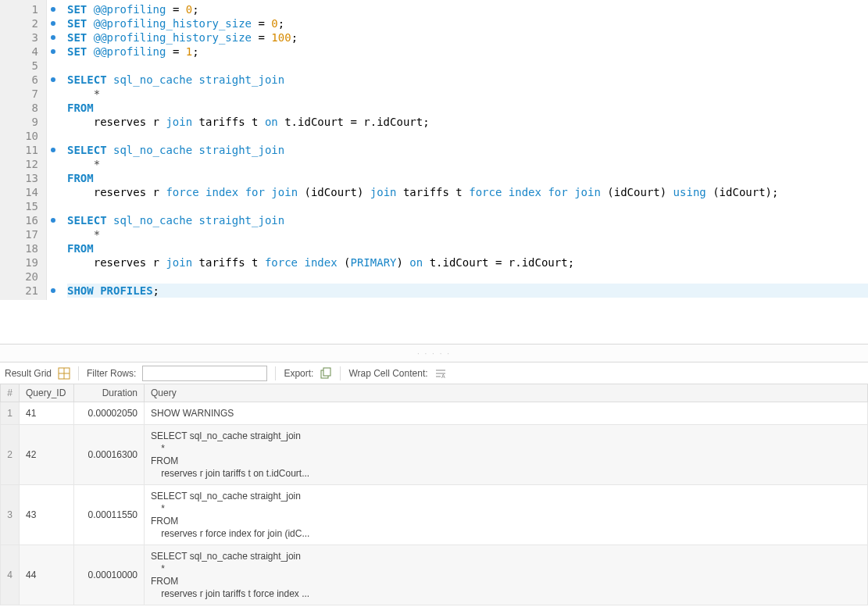 Image resolution: width=868 pixels, height=607 pixels. Describe the element at coordinates (467, 23) in the screenshot. I see `code-line: SET @@profiling_history_size = 0;` at that location.